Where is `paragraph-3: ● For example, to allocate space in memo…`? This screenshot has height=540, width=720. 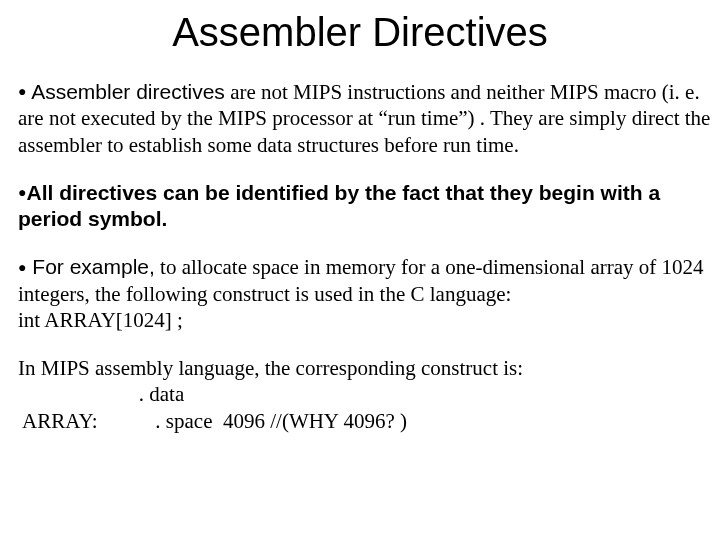 paragraph-3: ● For example, to allocate space in memo… is located at coordinates (367, 294).